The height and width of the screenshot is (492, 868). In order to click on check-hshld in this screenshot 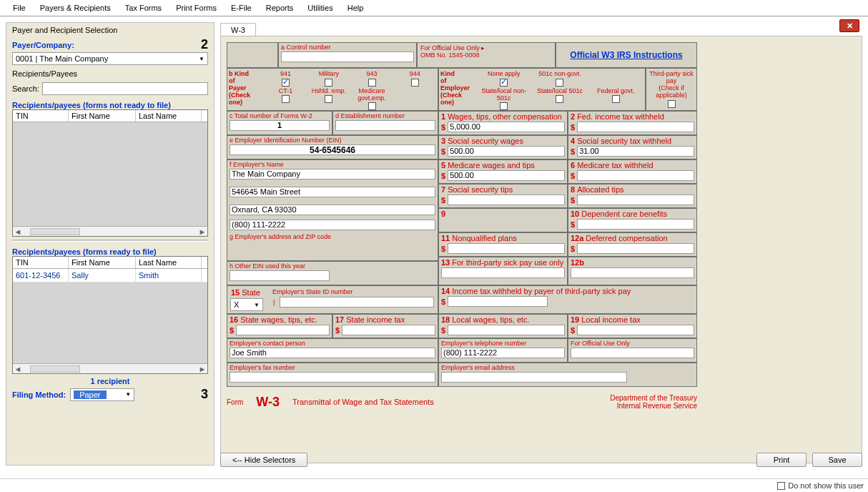, I will do `click(329, 99)`.